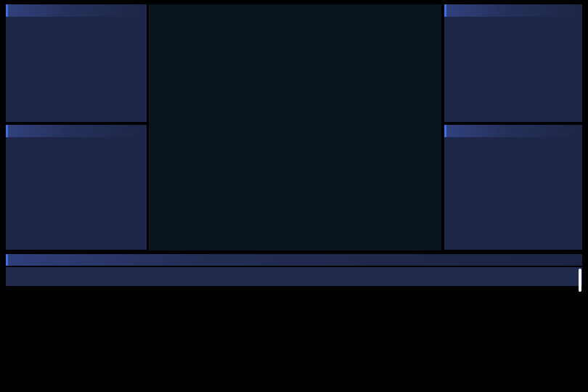 Image resolution: width=588 pixels, height=392 pixels. I want to click on annual-bar-chart, so click(76, 187).